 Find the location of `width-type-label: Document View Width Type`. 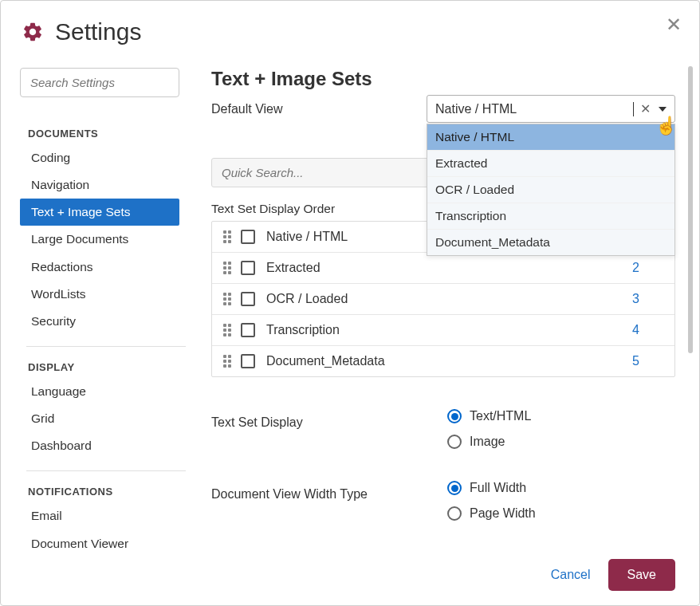

width-type-label: Document View Width Type is located at coordinates (329, 491).